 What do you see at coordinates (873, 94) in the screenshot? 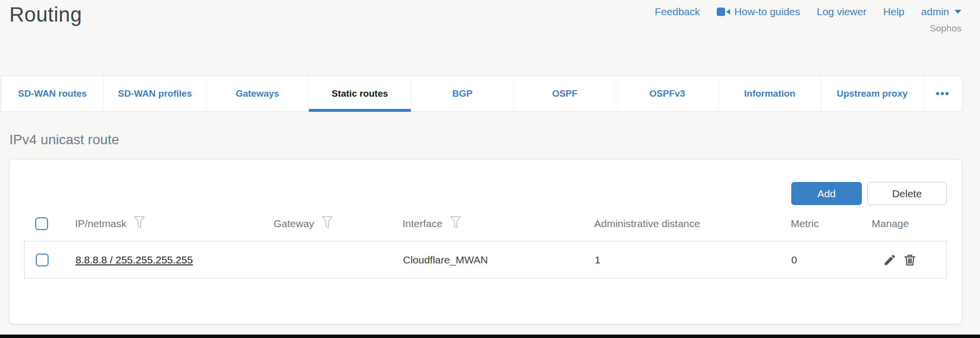
I see `tab-upstream-proxy: Upstream proxy` at bounding box center [873, 94].